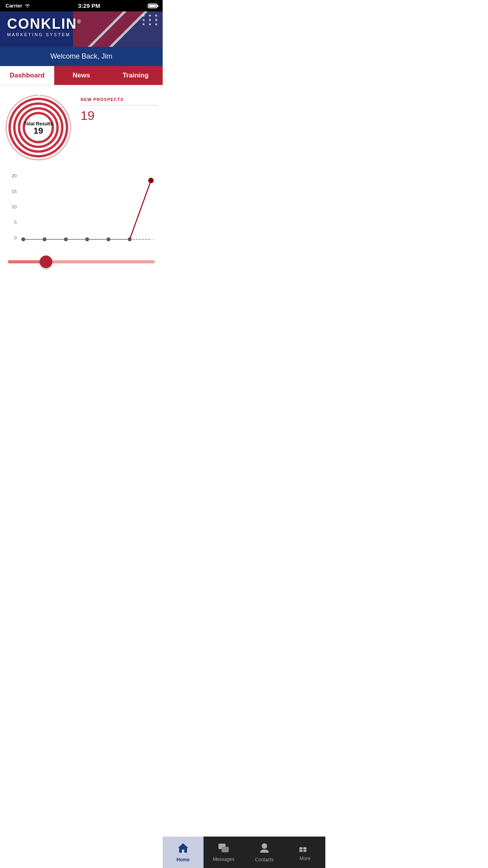 The width and height of the screenshot is (488, 868). What do you see at coordinates (28, 6) in the screenshot?
I see `wifi-icon` at bounding box center [28, 6].